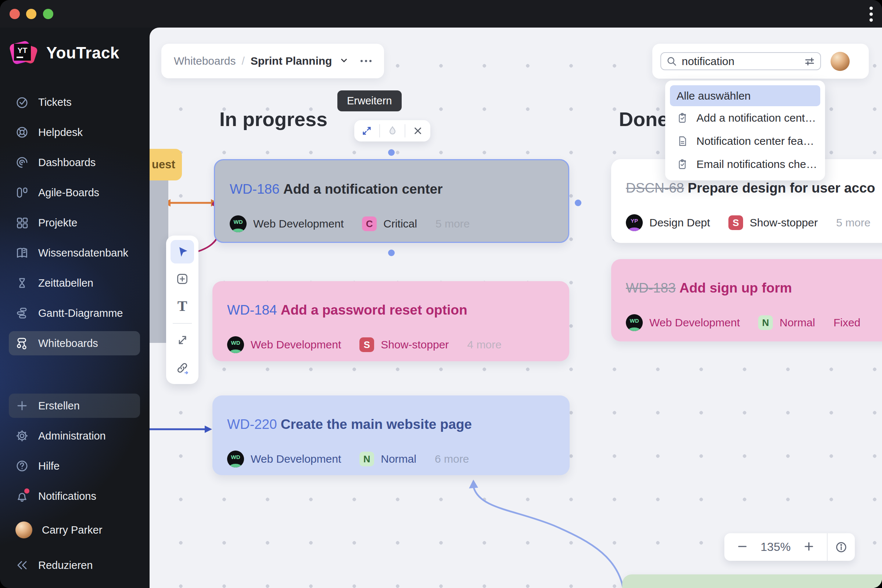 This screenshot has width=882, height=588. What do you see at coordinates (392, 201) in the screenshot?
I see `card-wd-186: WD-186Add a notification center WD Web D…` at bounding box center [392, 201].